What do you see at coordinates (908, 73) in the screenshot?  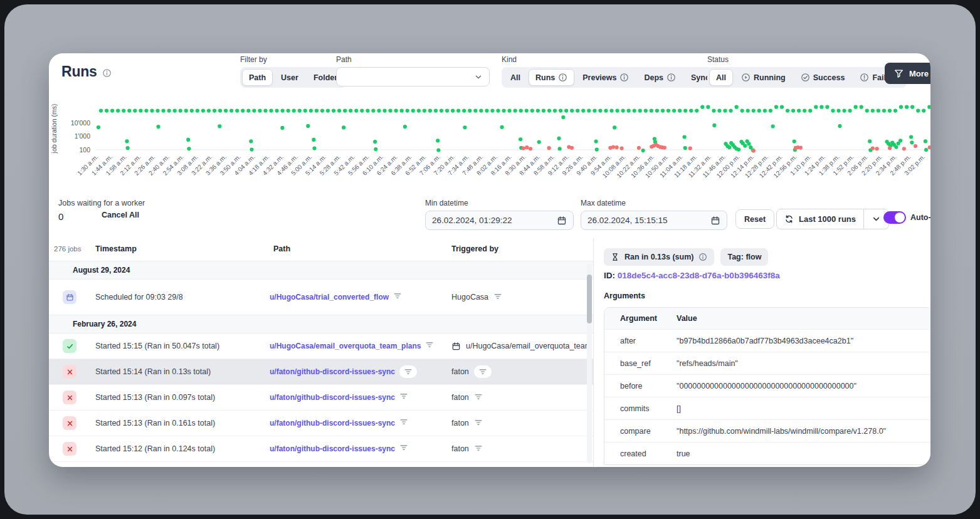 I see `more-filters-button: More f` at bounding box center [908, 73].